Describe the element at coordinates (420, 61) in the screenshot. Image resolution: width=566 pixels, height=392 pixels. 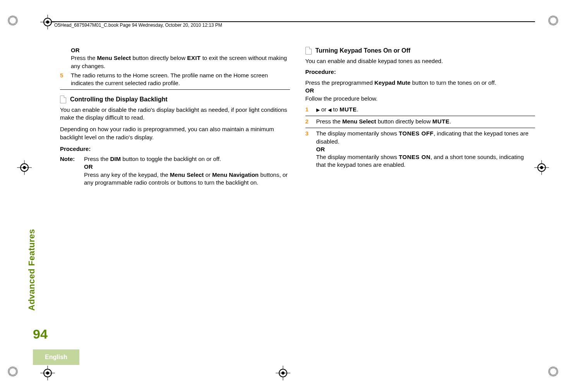
I see `body-text: You can enable and disable keypad tones …` at that location.